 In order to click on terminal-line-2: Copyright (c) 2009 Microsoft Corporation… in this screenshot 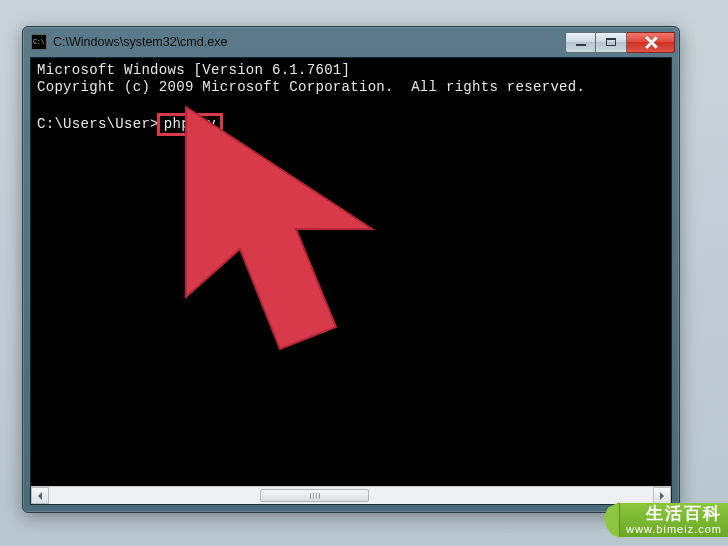, I will do `click(311, 87)`.